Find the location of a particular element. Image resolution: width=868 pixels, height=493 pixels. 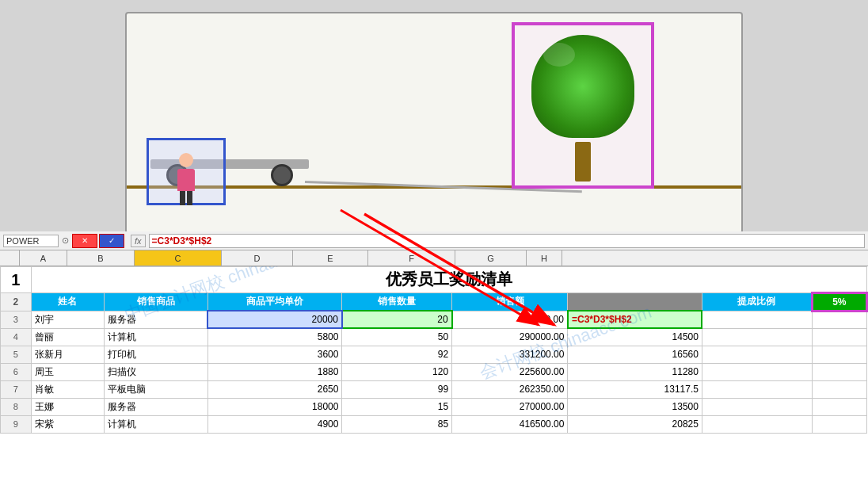

cell-c6: 1880 is located at coordinates (274, 372).